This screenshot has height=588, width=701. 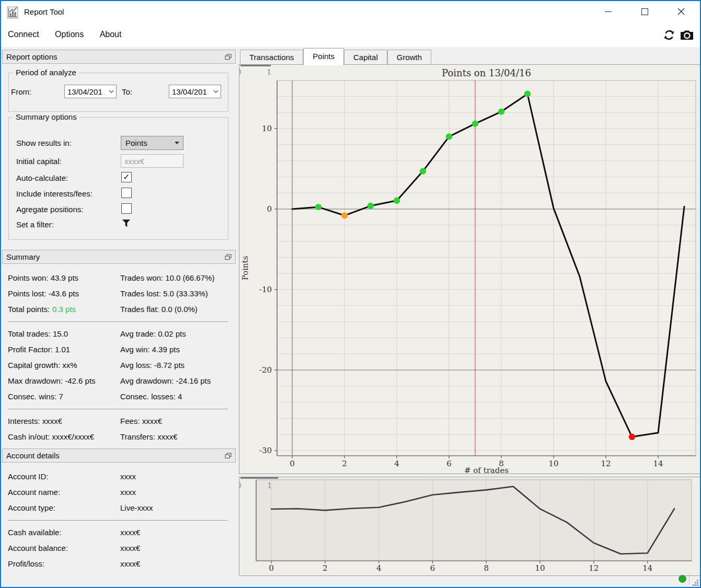 I want to click on summary-row: Points won: 43.9 pts Trades won: 10.0 (6…, so click(x=118, y=278).